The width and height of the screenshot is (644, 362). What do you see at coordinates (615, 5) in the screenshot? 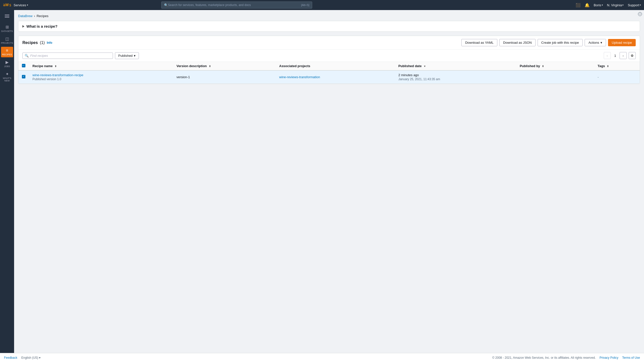
I see `region-name: N. Virginia` at bounding box center [615, 5].